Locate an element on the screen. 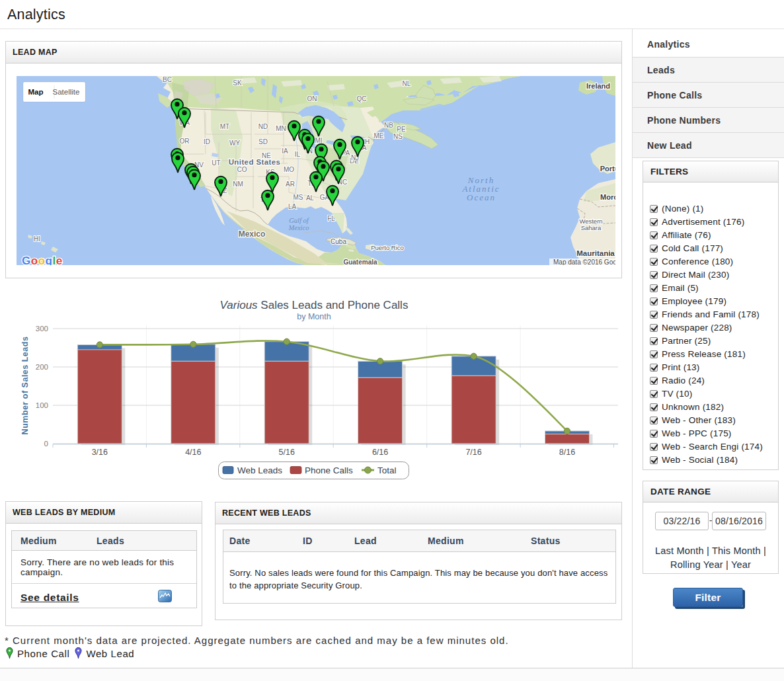  svg-text: ND is located at coordinates (263, 127).